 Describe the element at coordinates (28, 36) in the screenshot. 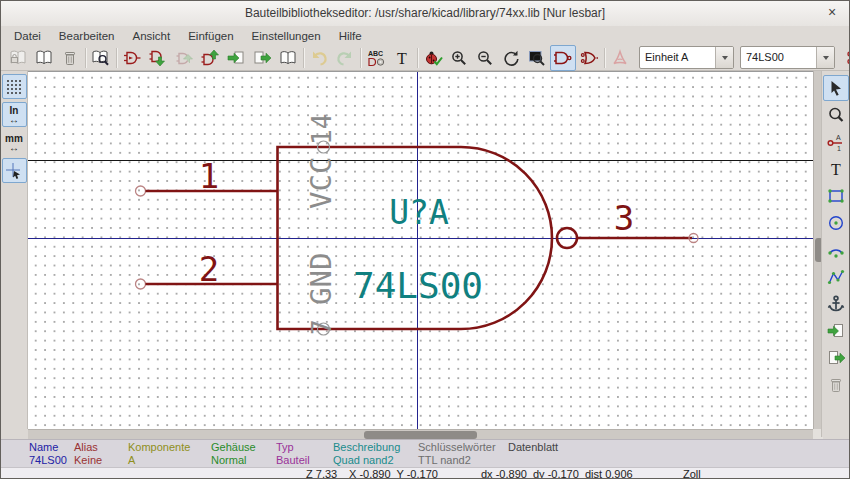

I see `menu-datei: Datei` at that location.